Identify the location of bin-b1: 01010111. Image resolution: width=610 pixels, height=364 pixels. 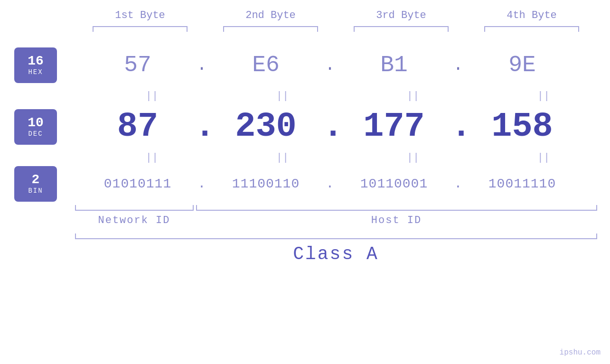
(138, 184).